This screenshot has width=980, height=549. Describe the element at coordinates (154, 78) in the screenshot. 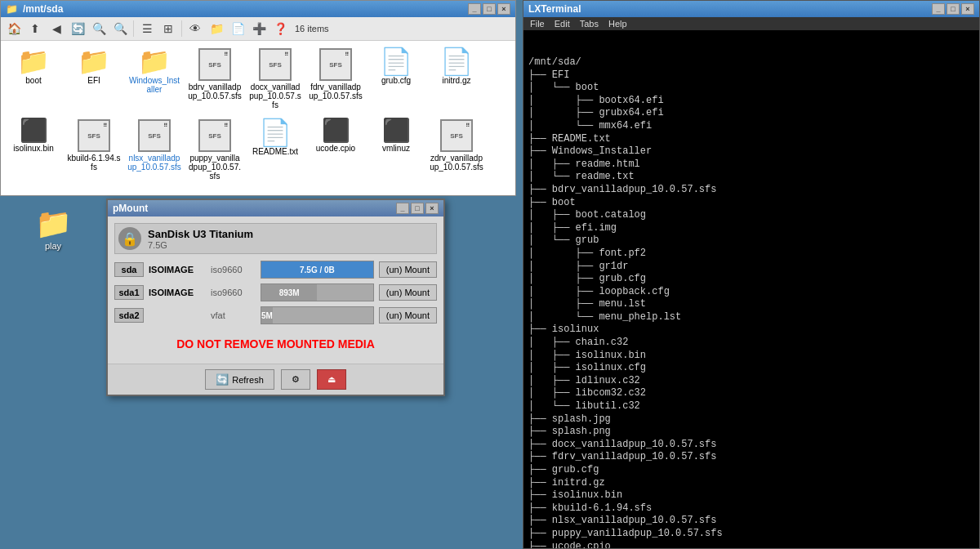

I see `file-item: 📁Windows_Installer` at that location.